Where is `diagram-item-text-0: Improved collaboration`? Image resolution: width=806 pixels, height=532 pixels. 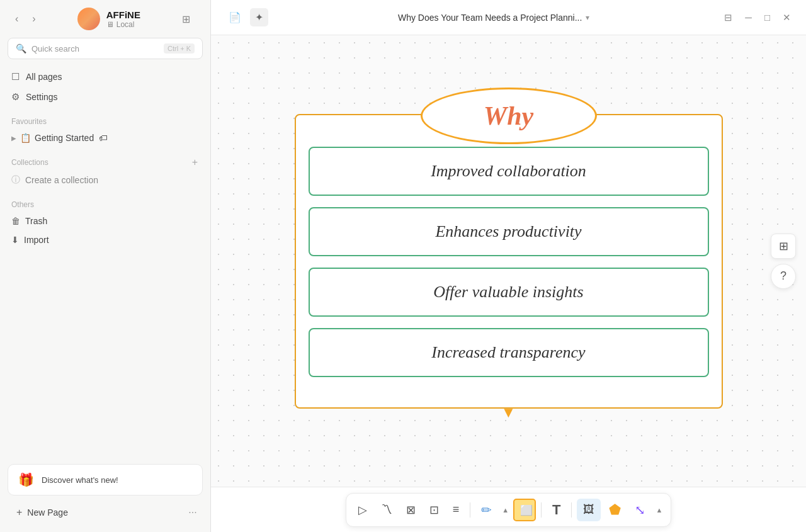
diagram-item-text-0: Improved collaboration is located at coordinates (509, 171).